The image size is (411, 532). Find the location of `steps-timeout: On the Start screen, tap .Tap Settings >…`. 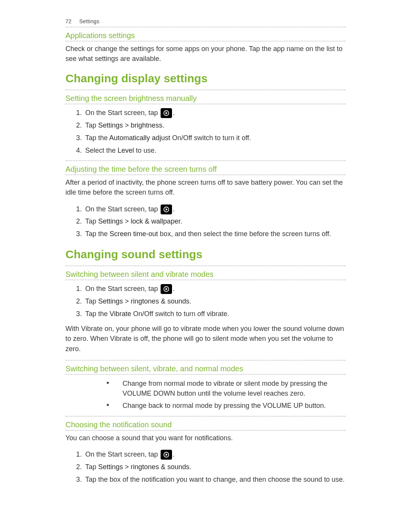

steps-timeout: On the Start screen, tap .Tap Settings >… is located at coordinates (206, 222).